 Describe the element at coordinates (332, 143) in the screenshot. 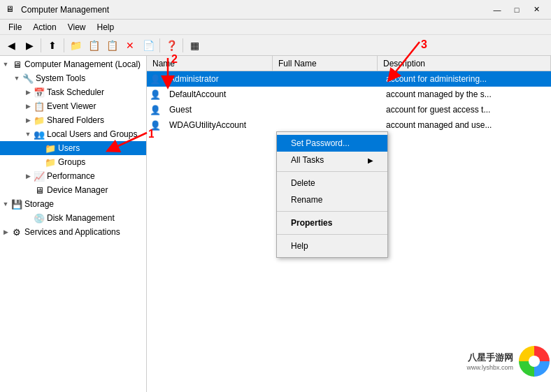

I see `ctx-set-password: Set Password...` at that location.